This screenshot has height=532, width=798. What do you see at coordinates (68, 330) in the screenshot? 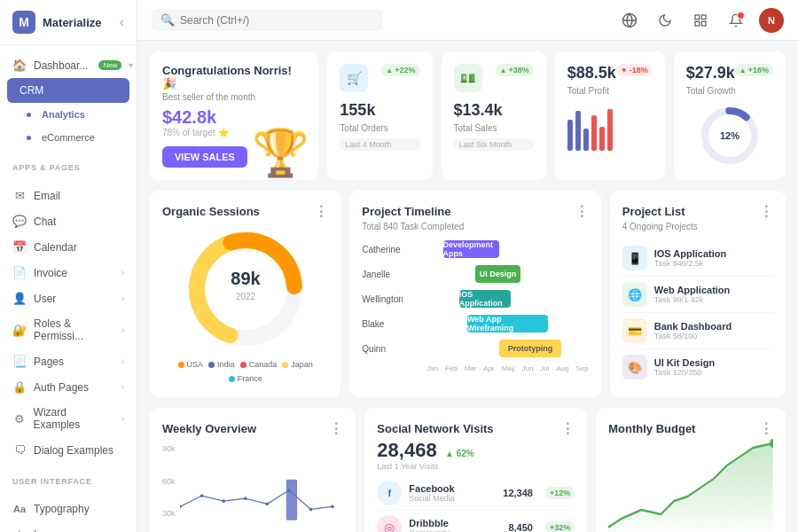
I see `sidebar-item-roles: 🔐 Roles & Permissi... ›` at bounding box center [68, 330].